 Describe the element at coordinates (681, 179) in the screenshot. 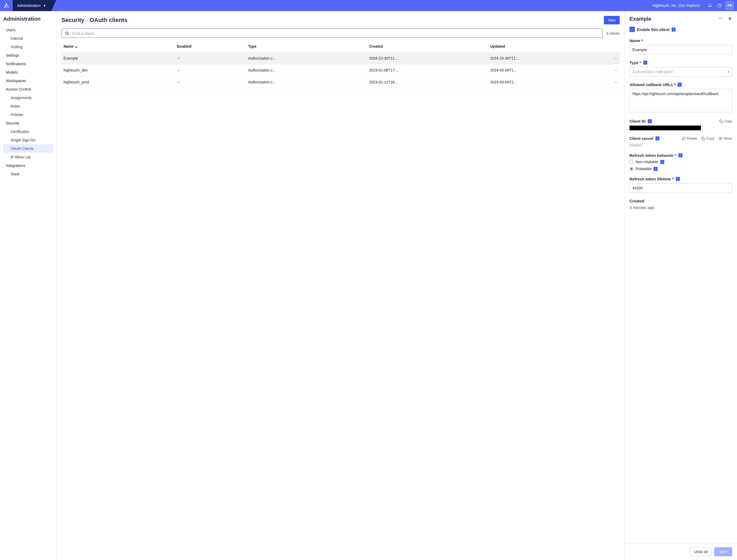

I see `refresh-lifetime-label: Refresh token lifetime *i` at that location.